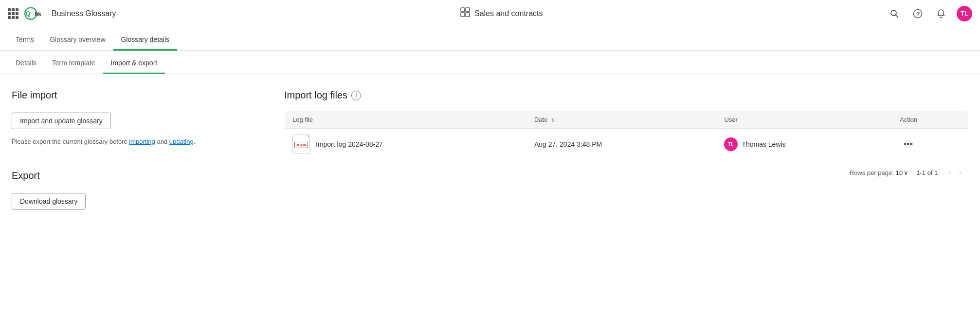  Describe the element at coordinates (138, 142) in the screenshot. I see `import-info-text: Please export the current glossary befor…` at that location.